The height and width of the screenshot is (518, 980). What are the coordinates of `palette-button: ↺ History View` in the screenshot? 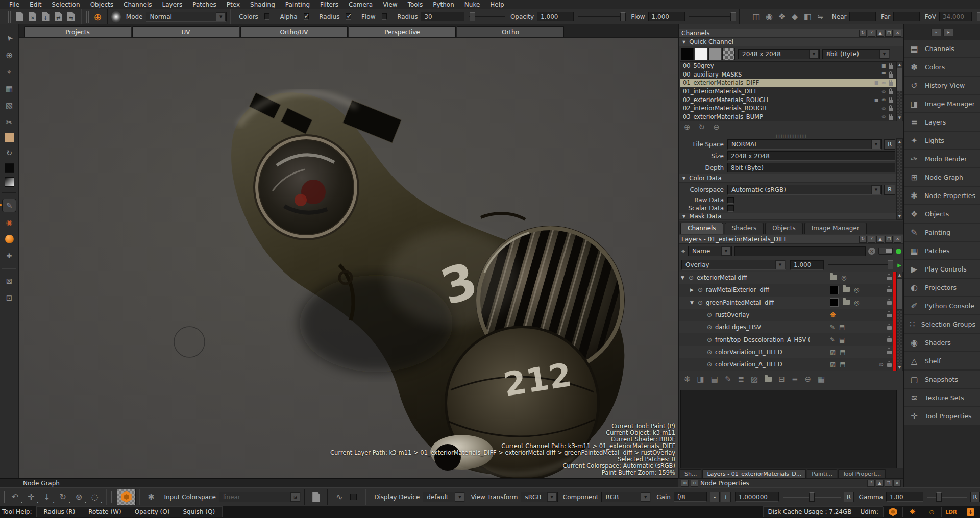 It's located at (942, 85).